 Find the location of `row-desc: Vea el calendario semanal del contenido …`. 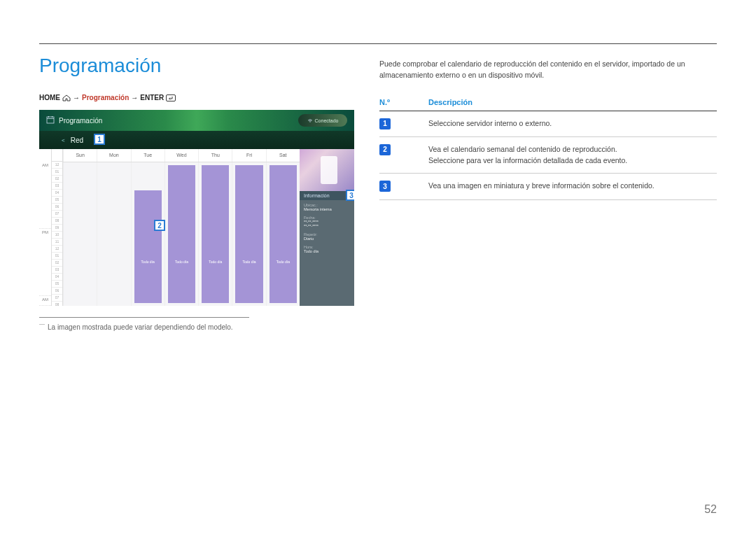

row-desc: Vea el calendario semanal del contenido … is located at coordinates (573, 155).